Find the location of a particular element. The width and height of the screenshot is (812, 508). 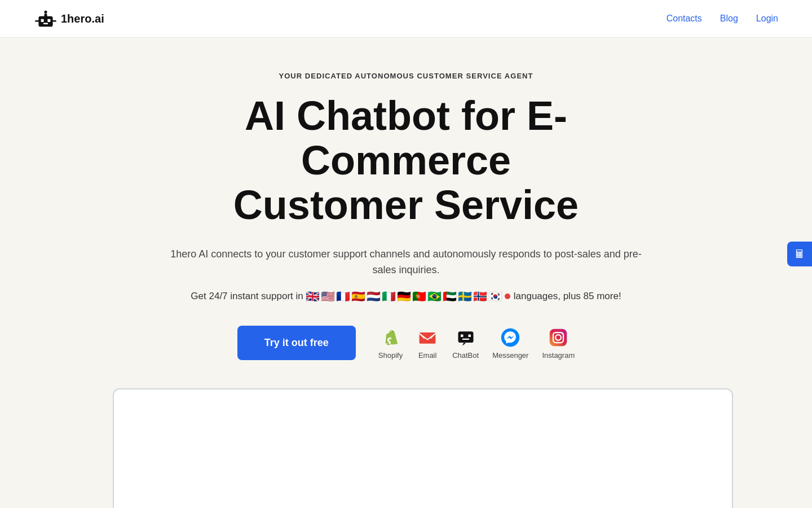

flag-de: 🇩🇪 is located at coordinates (404, 296).